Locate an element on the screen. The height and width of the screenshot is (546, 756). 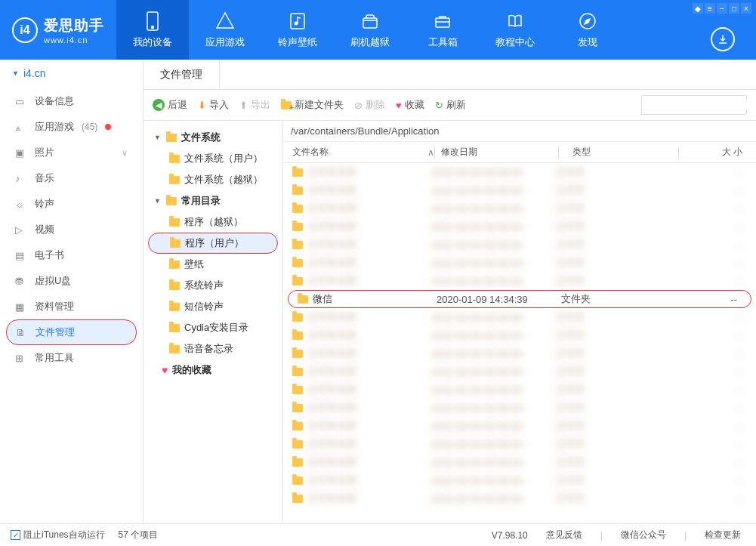
tab-file-manager: 文件管理 is located at coordinates (181, 74).